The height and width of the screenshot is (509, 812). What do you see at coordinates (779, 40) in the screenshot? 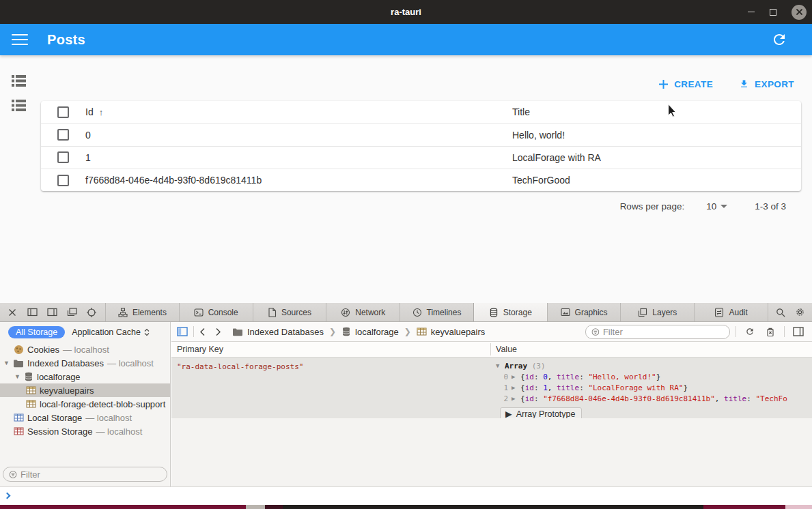
I see `refresh-icon` at bounding box center [779, 40].